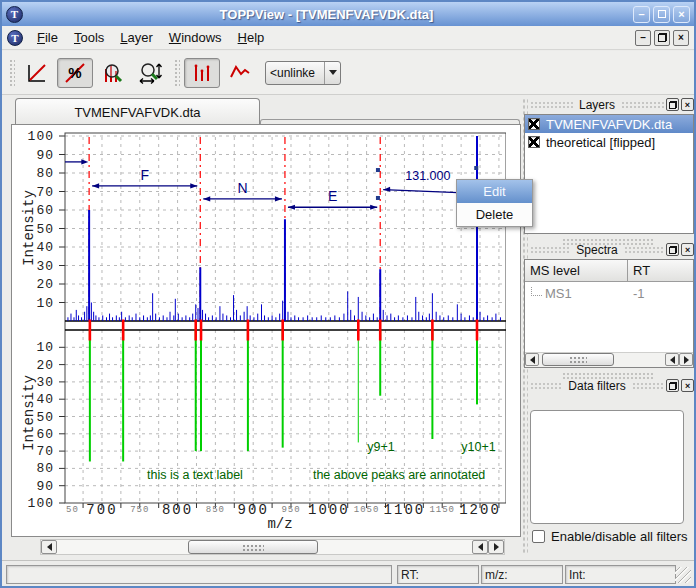 The height and width of the screenshot is (588, 696). I want to click on spectra-panel-header: Spectra ×, so click(612, 250).